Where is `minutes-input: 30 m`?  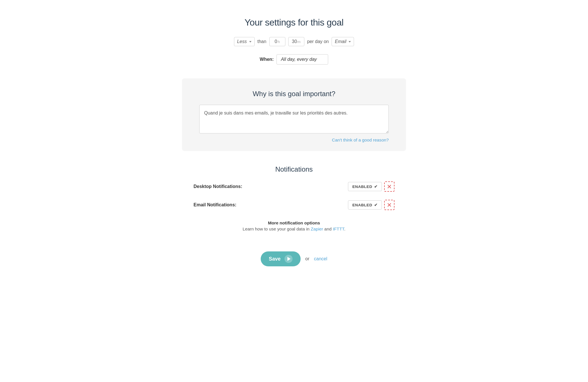 minutes-input: 30 m is located at coordinates (296, 42).